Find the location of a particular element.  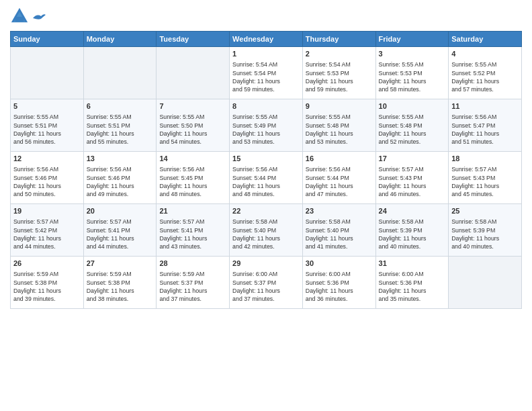

cell-line: and 58 minutes. is located at coordinates (412, 89).